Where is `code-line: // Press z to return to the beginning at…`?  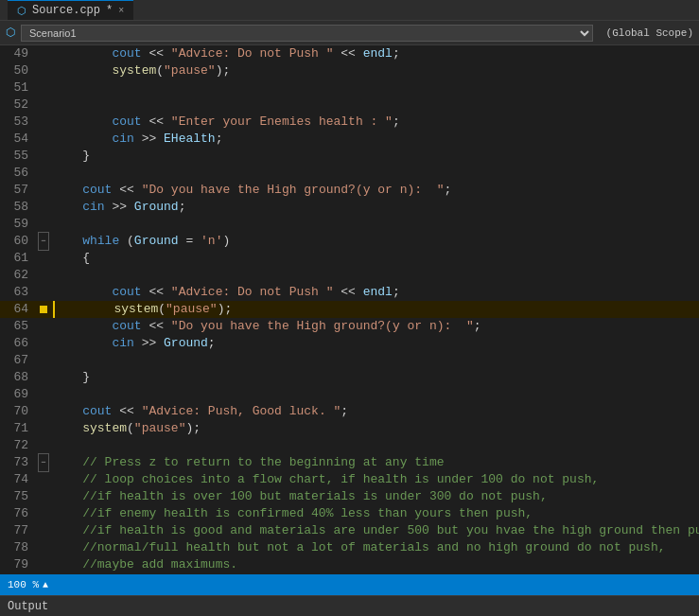
code-line: // Press z to return to the beginning at… is located at coordinates (376, 463).